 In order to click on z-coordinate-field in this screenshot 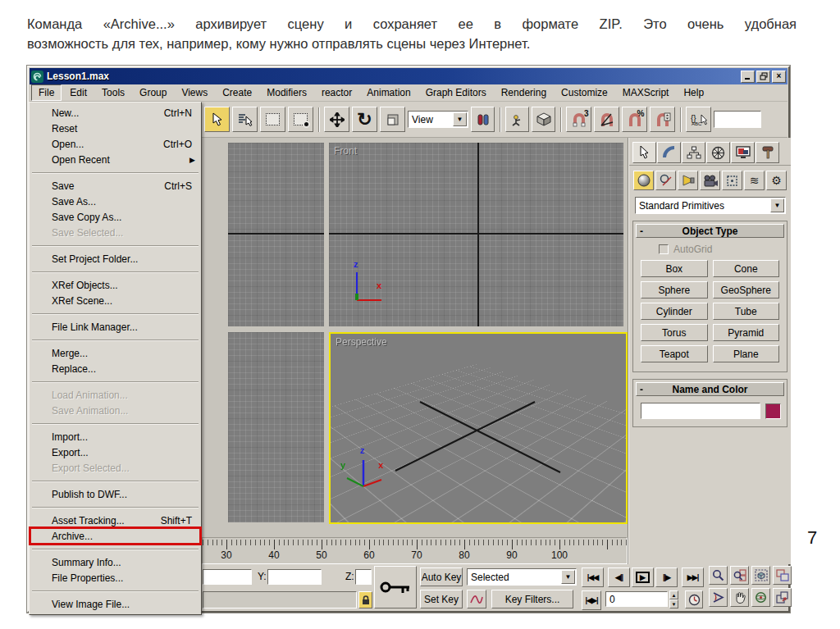, I will do `click(363, 577)`.